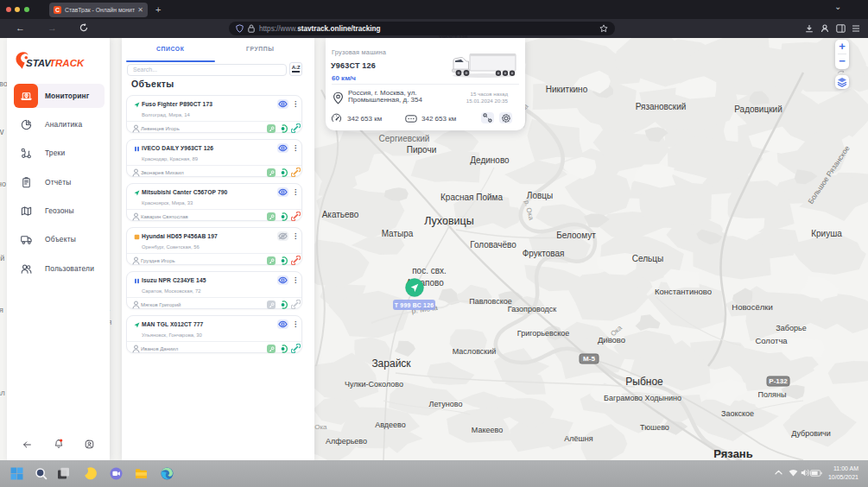 The height and width of the screenshot is (487, 868). Describe the element at coordinates (544, 254) in the screenshot. I see `svg-text: Фруктовая` at that location.